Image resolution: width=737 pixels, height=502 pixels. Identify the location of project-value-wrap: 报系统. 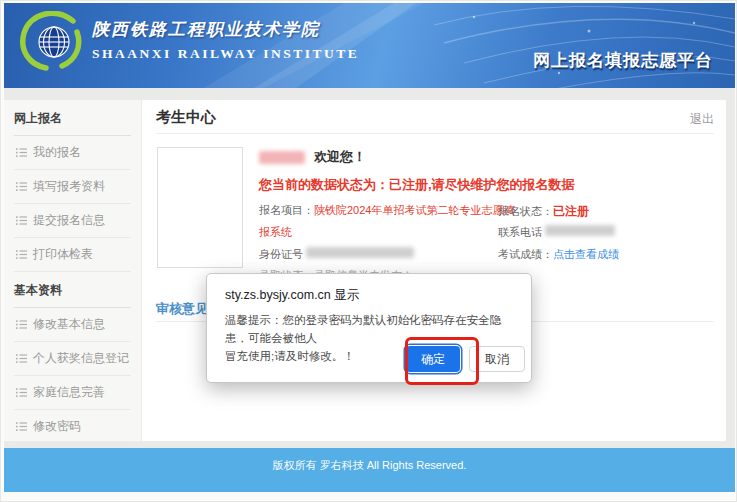
(276, 232).